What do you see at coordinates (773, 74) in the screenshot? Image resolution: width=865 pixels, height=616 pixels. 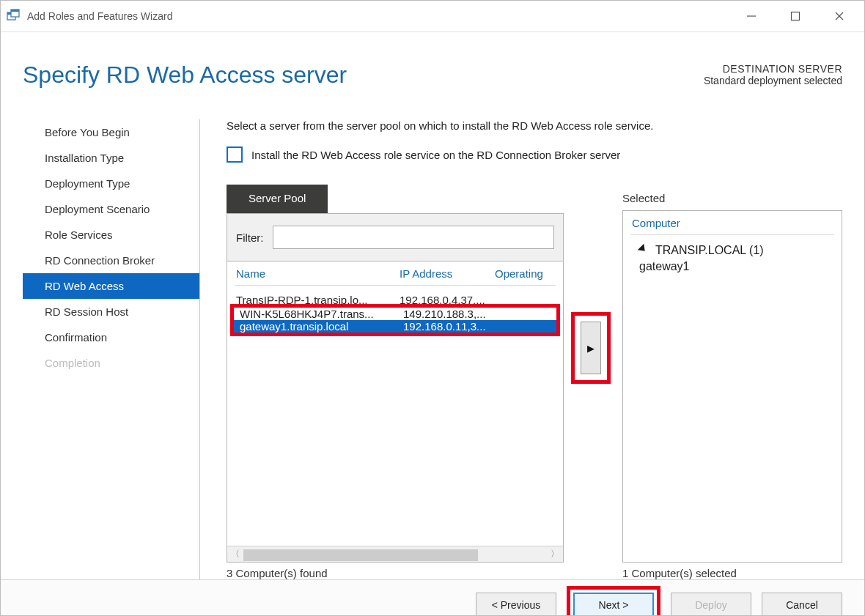 I see `destination-server: DESTINATION SERVER Standard deployment s…` at bounding box center [773, 74].